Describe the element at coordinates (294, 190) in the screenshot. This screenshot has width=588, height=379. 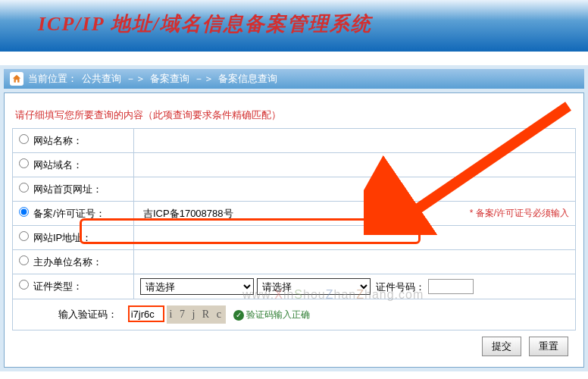
I see `row-site-home: 网站首页网址：` at that location.